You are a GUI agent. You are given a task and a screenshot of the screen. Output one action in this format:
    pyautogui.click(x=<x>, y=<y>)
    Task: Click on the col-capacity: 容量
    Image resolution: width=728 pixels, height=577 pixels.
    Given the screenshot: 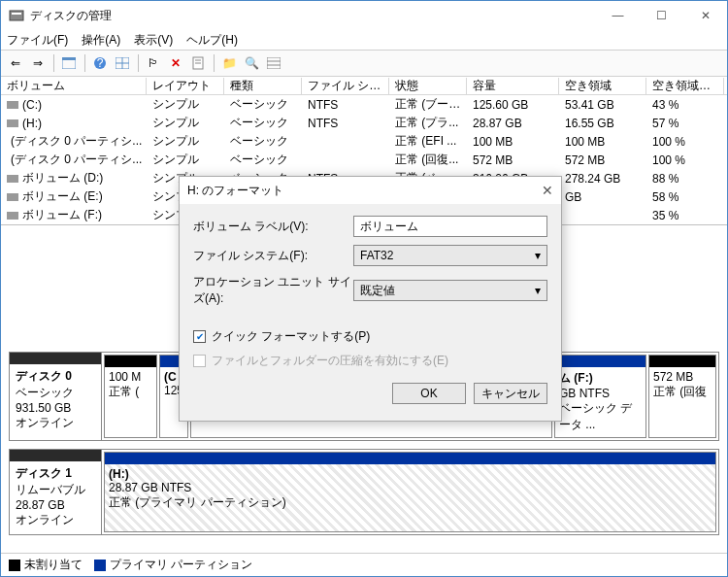 What is the action you would take?
    pyautogui.click(x=513, y=85)
    